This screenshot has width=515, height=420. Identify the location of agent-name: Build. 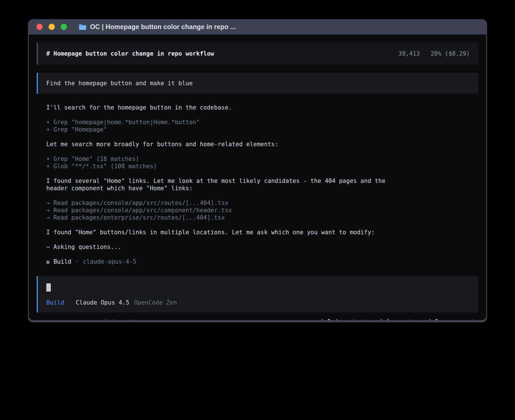
(62, 262).